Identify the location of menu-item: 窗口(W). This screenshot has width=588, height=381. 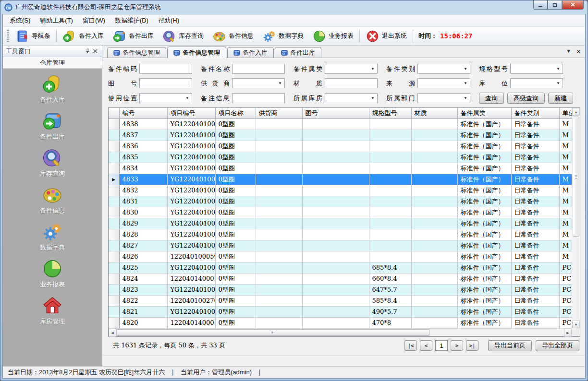
(94, 21).